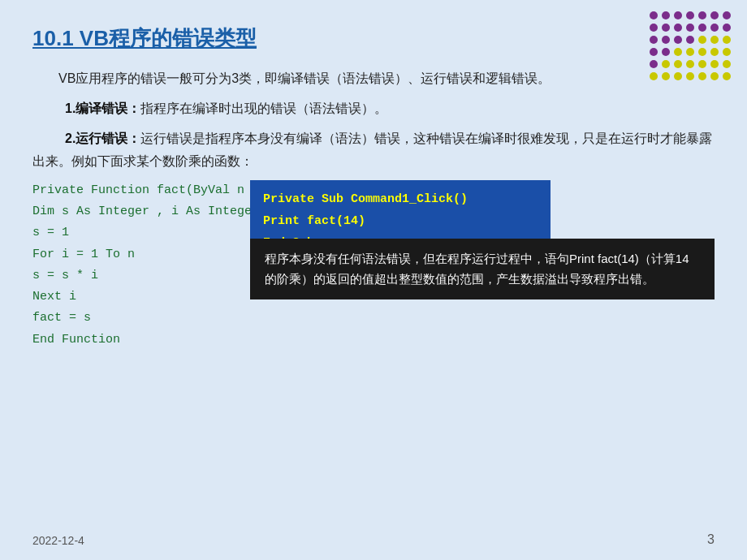  I want to click on intro-paragraph: VB应用程序的错误一般可分为3类，即编译错误（语法错误）、运行错误和逻辑错误。, so click(374, 78).